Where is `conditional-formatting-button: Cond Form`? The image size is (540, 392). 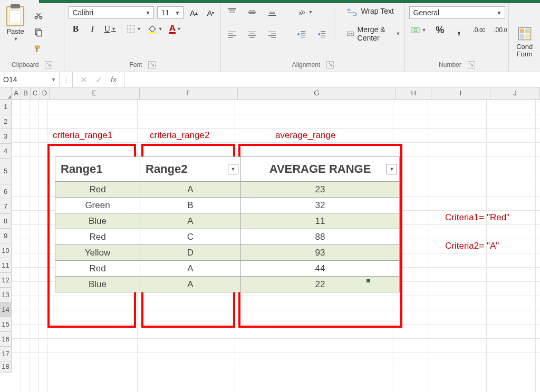
conditional-formatting-button: Cond Form is located at coordinates (524, 37).